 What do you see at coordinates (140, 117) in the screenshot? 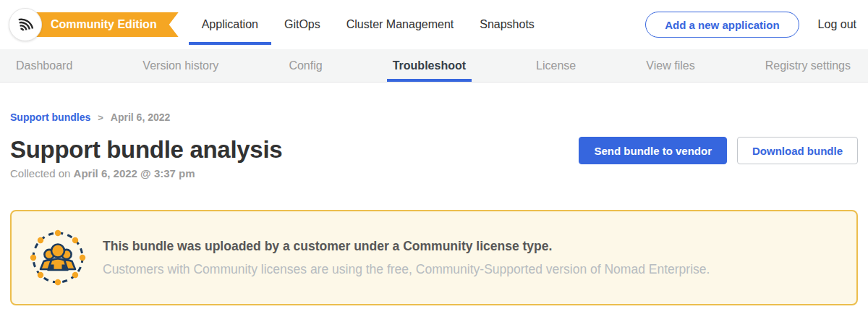
I see `breadcrumb-current: April 6, 2022` at bounding box center [140, 117].